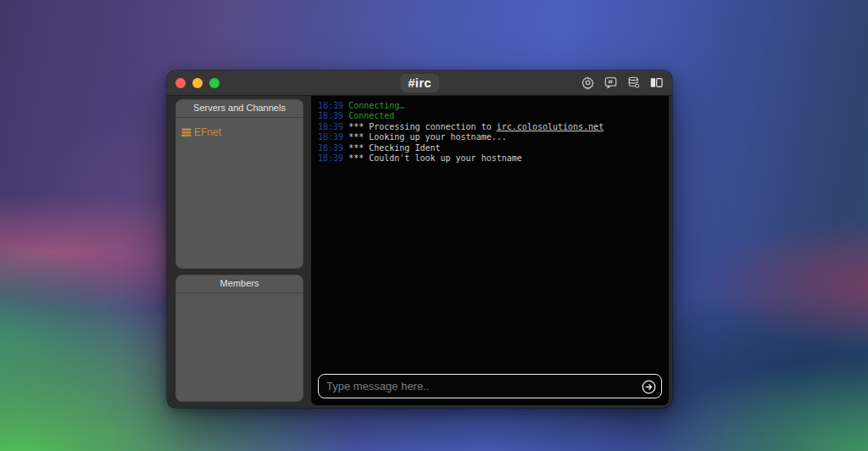 This screenshot has width=868, height=451. What do you see at coordinates (181, 83) in the screenshot?
I see `close-button` at bounding box center [181, 83].